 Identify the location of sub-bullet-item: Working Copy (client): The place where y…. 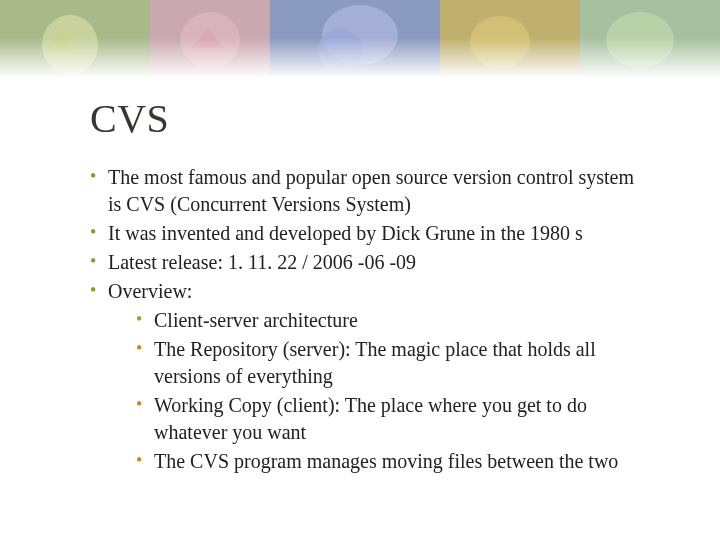
(393, 419).